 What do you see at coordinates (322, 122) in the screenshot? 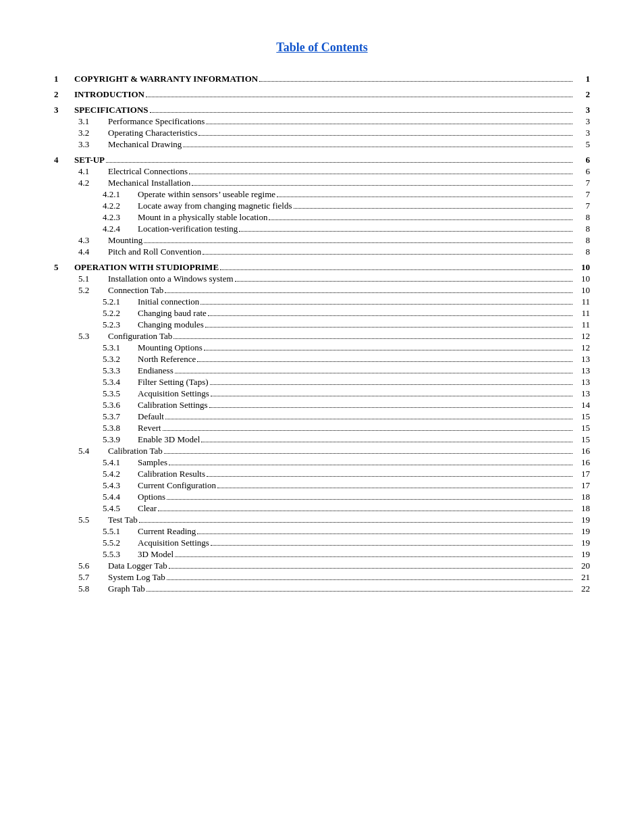
I see `toc-entry: 3.1Performance Specifications3` at bounding box center [322, 122].